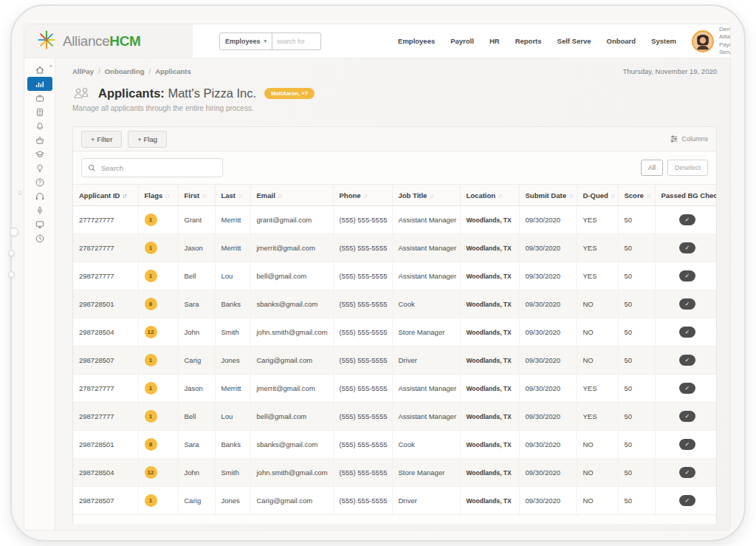  What do you see at coordinates (40, 210) in the screenshot?
I see `sidebar-item-microphone` at bounding box center [40, 210].